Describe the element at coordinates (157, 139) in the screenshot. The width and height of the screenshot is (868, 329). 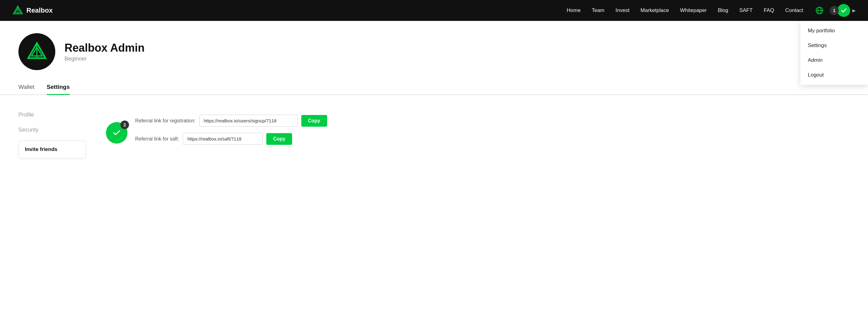
I see `referral-saft-label: Referral link for saft:` at that location.